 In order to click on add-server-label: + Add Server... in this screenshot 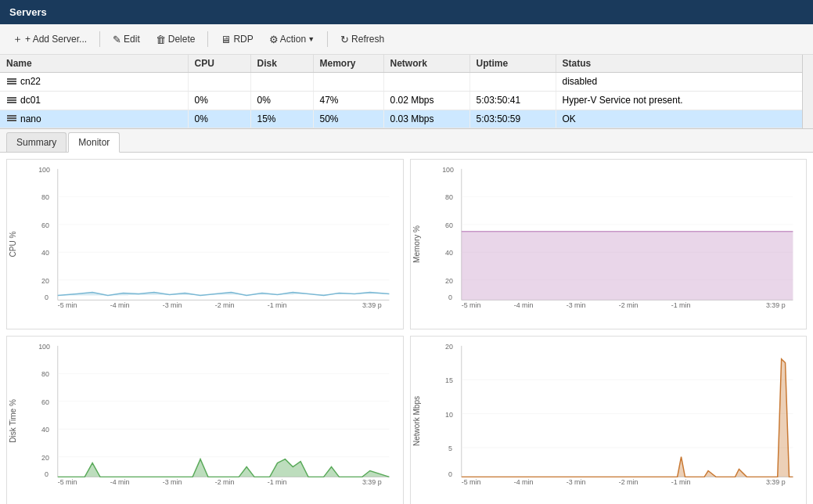, I will do `click(56, 39)`.